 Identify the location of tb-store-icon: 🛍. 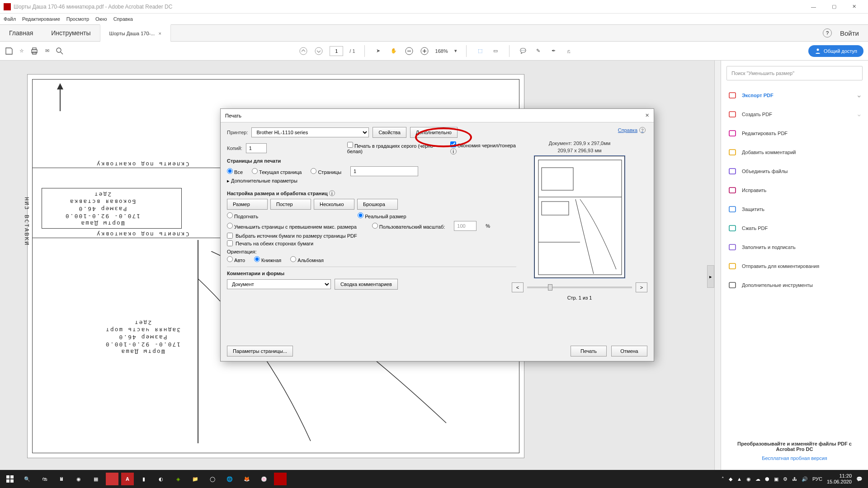
(44, 479).